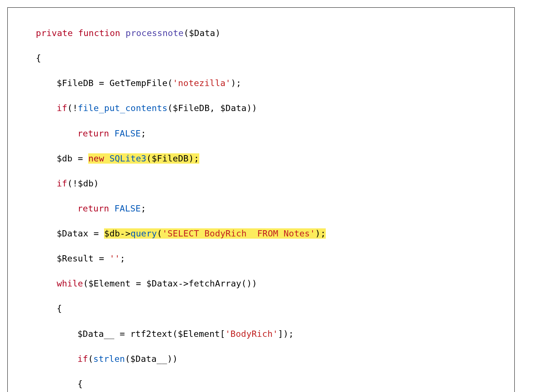  I want to click on highlight: $db->query('SELECT BodyRich FROM Notes')…, so click(215, 234).